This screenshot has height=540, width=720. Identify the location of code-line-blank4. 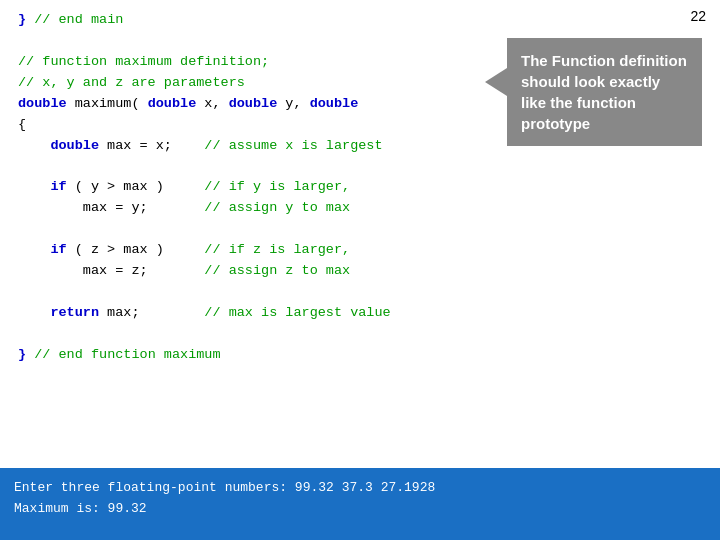
(360, 292).